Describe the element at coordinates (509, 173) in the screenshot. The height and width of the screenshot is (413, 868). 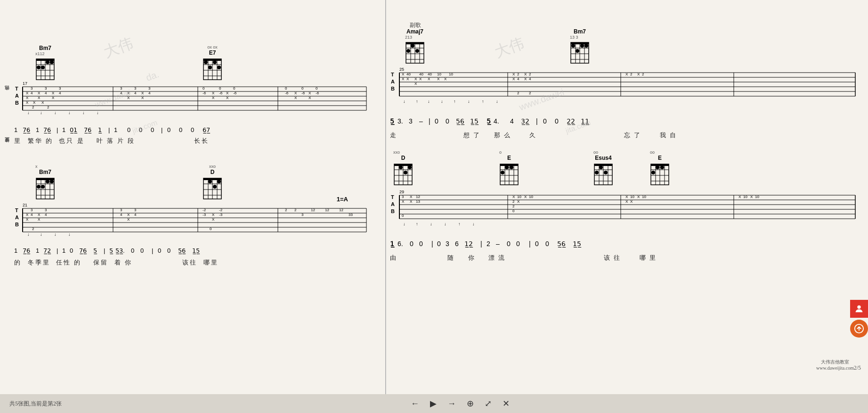
I see `chord-grid-e-right` at that location.